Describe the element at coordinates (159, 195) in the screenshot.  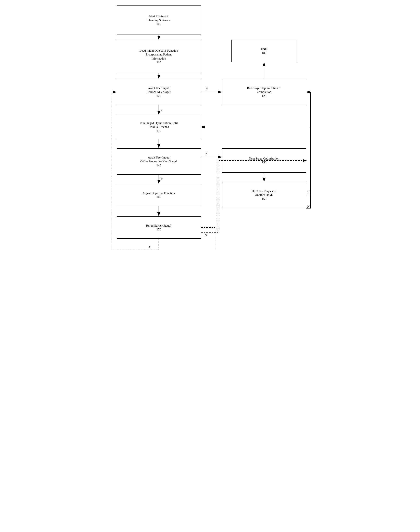
I see `box-160: Adjust Objective Function160` at that location.